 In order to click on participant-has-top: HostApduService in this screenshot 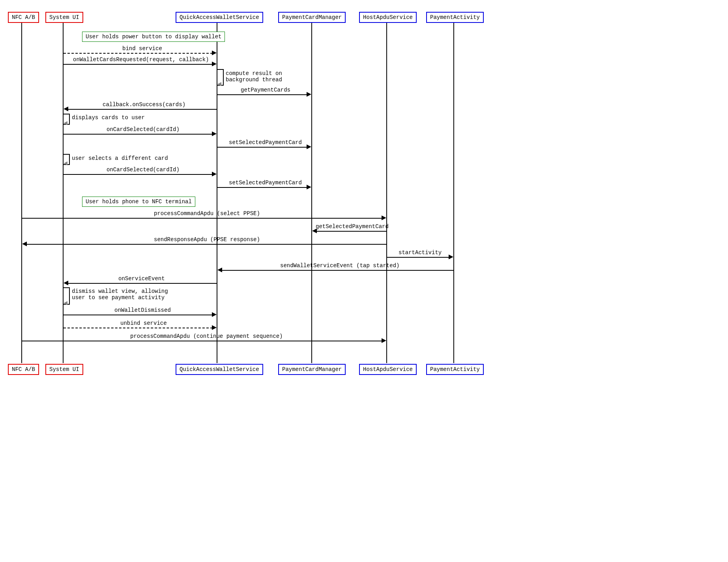, I will do `click(388, 17)`.